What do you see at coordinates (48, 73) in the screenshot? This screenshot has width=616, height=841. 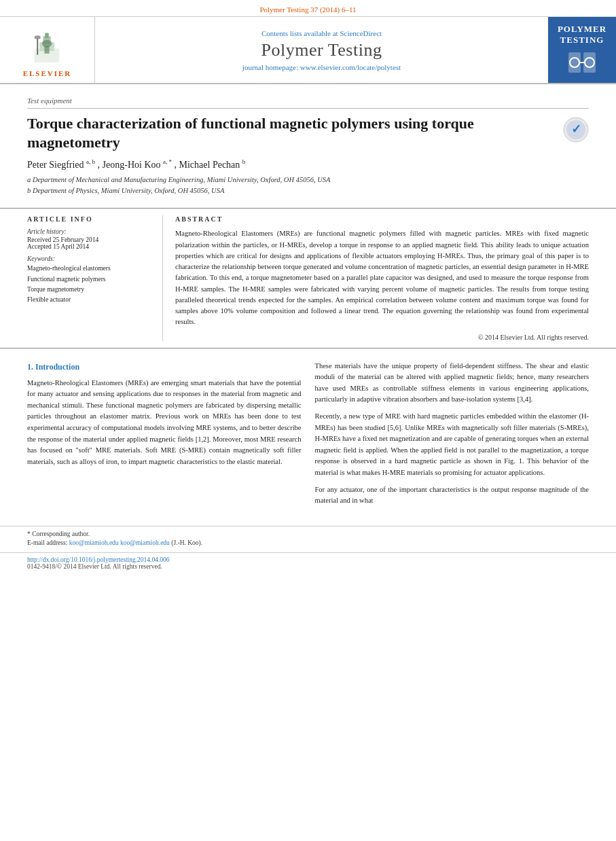 I see `elsevier-brand-text: ELSEVIER` at bounding box center [48, 73].